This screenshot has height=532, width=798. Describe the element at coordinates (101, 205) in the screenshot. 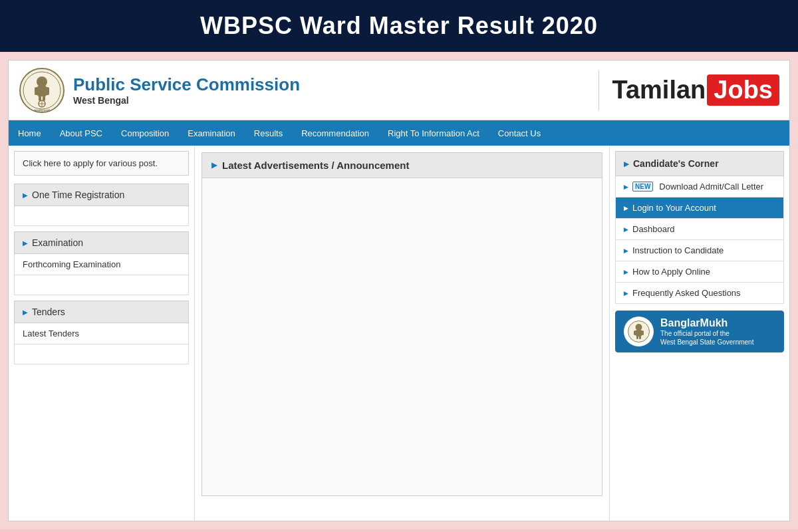

I see `one-time-registration-section: One Time Registration` at that location.